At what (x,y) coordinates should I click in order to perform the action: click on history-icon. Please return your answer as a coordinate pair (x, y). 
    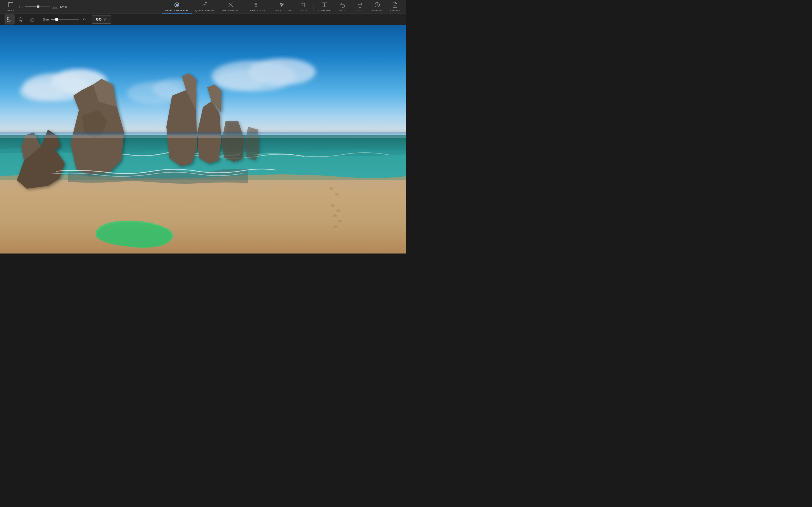
    Looking at the image, I should click on (377, 5).